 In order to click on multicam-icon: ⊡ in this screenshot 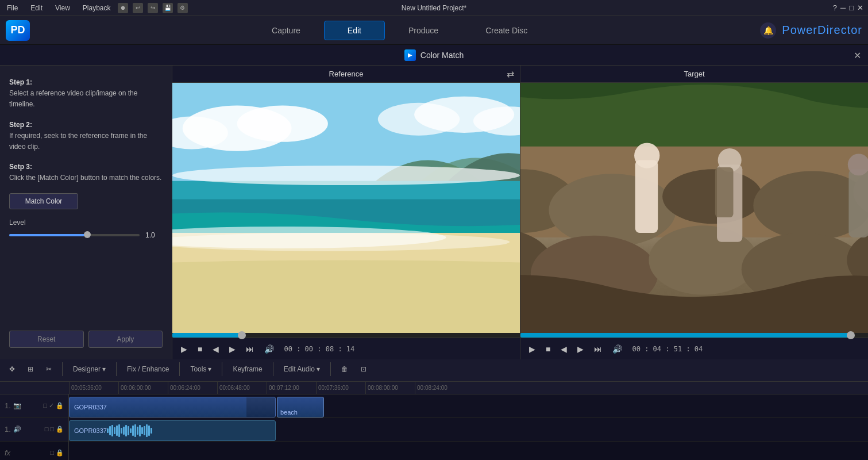, I will do `click(364, 369)`.